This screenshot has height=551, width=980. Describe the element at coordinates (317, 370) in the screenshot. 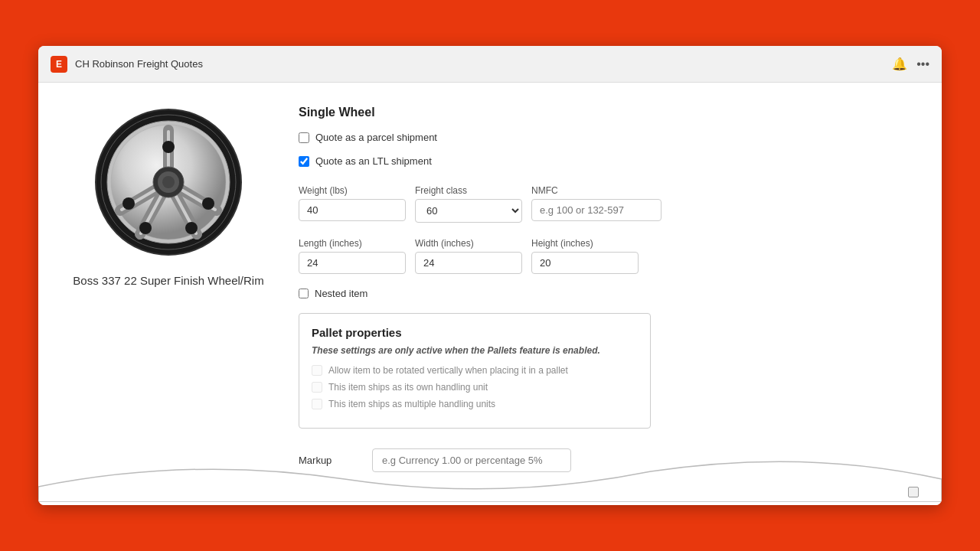

I see `pallet-option-1-checkbox` at that location.